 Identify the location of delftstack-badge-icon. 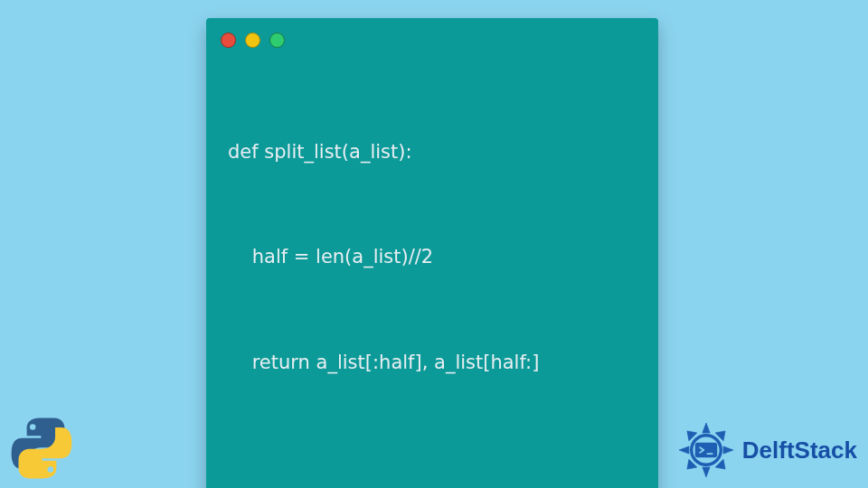
(706, 450).